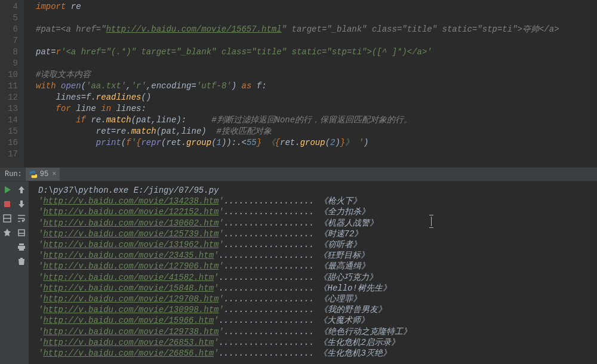  Describe the element at coordinates (7, 233) in the screenshot. I see `pin-icon` at that location.